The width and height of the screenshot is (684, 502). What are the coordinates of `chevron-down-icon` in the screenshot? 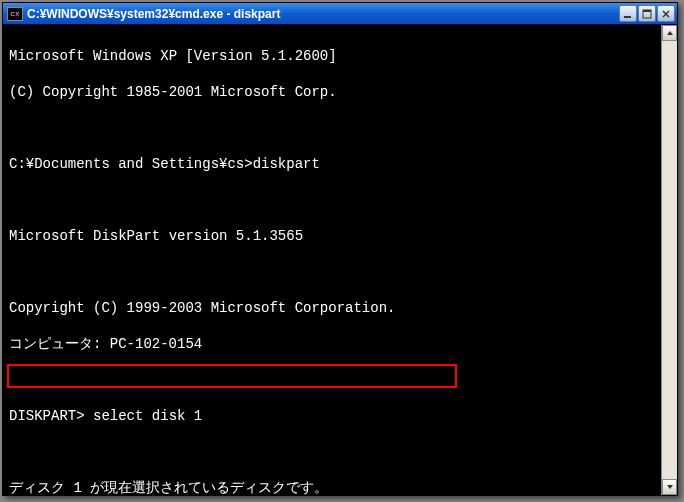 It's located at (670, 487).